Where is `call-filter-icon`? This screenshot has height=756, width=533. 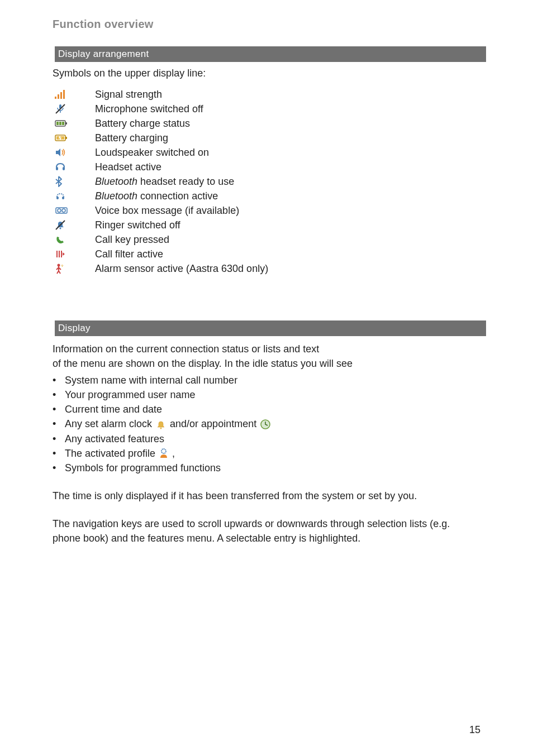
call-filter-icon is located at coordinates (75, 254).